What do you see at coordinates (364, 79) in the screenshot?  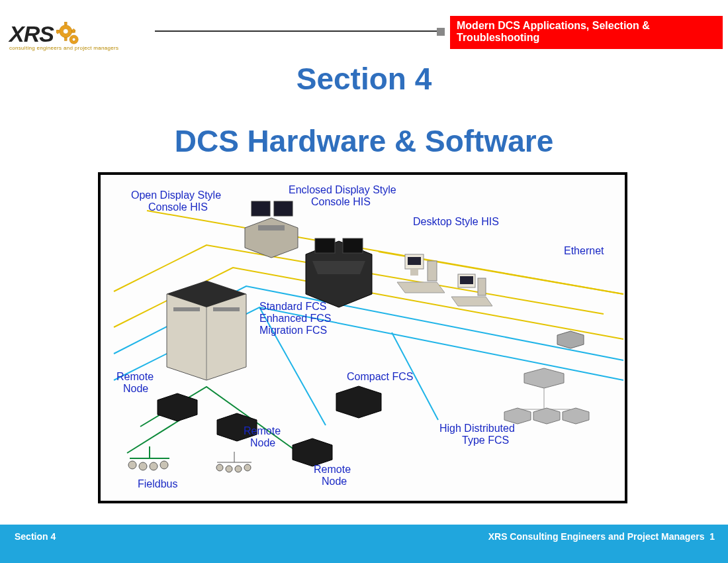 I see `section-number: Section 4` at bounding box center [364, 79].